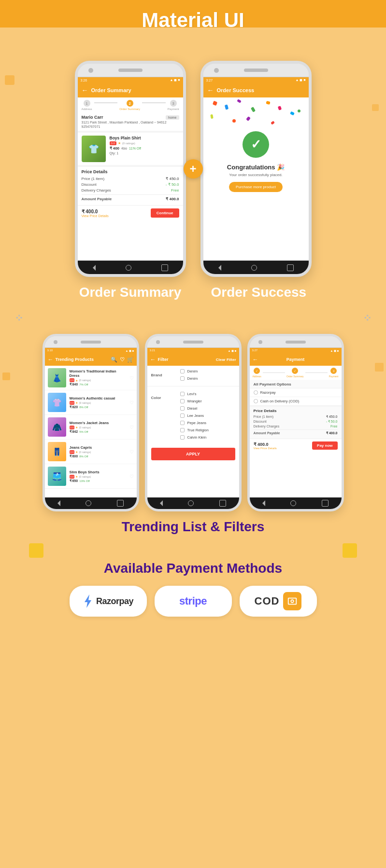 This screenshot has width=386, height=868. I want to click on header-wave, so click(193, 37).